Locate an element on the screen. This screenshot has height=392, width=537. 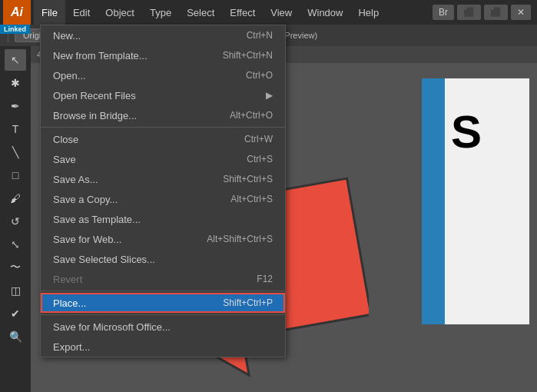
menu-save-web: Save for Web... Alt+Shift+Ctrl+S is located at coordinates (163, 239).